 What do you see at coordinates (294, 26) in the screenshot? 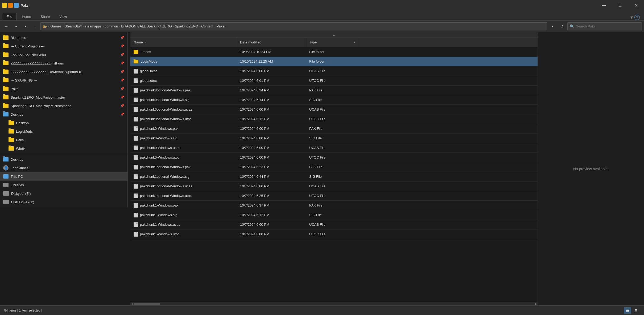
I see `address-path: 🗁 « Games › SteamStuff › steamapps › com…` at bounding box center [294, 26].